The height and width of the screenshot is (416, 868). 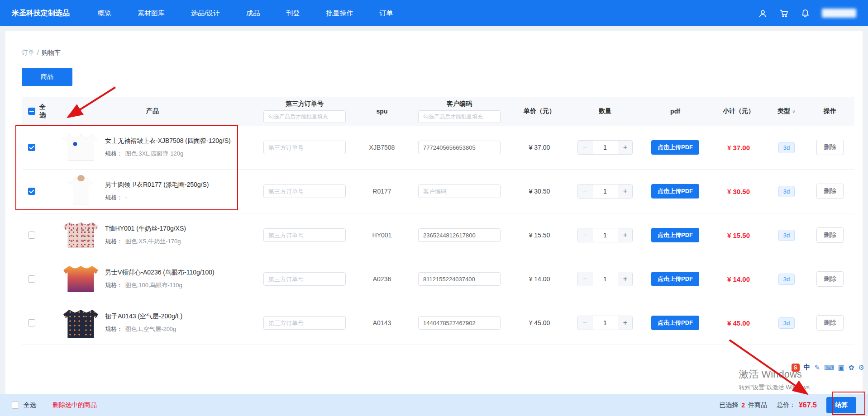 I want to click on spu-cell: A0143, so click(x=382, y=323).